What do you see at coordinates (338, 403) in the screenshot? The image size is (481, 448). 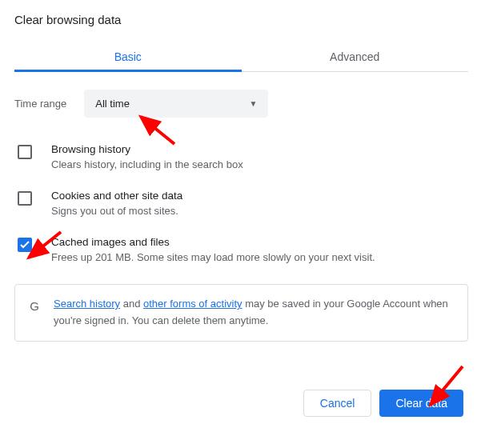 I see `cancel-button: Cancel` at bounding box center [338, 403].